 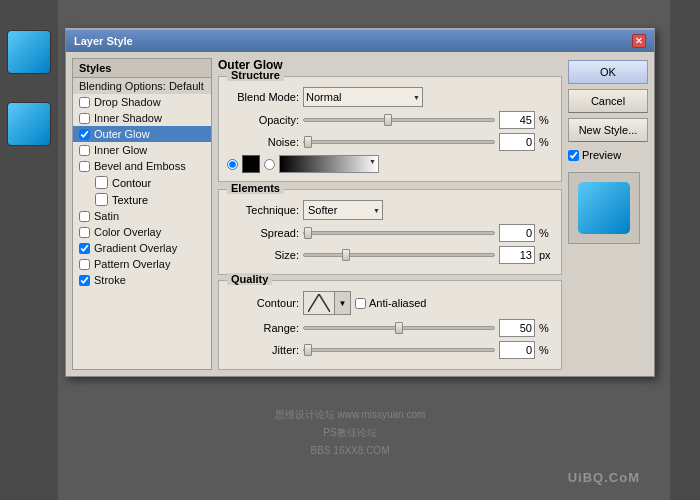 I want to click on contour-dropdown: ▼, so click(x=343, y=303).